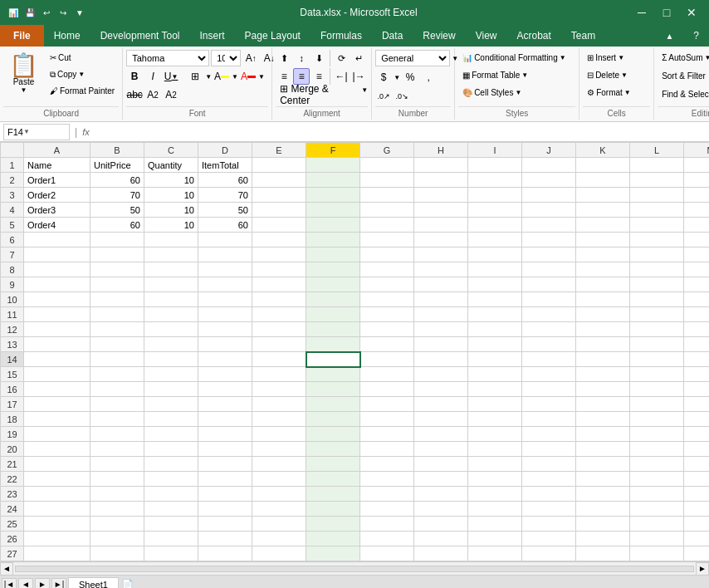 This screenshot has height=588, width=709. What do you see at coordinates (334, 195) in the screenshot?
I see `cell-F3` at bounding box center [334, 195].